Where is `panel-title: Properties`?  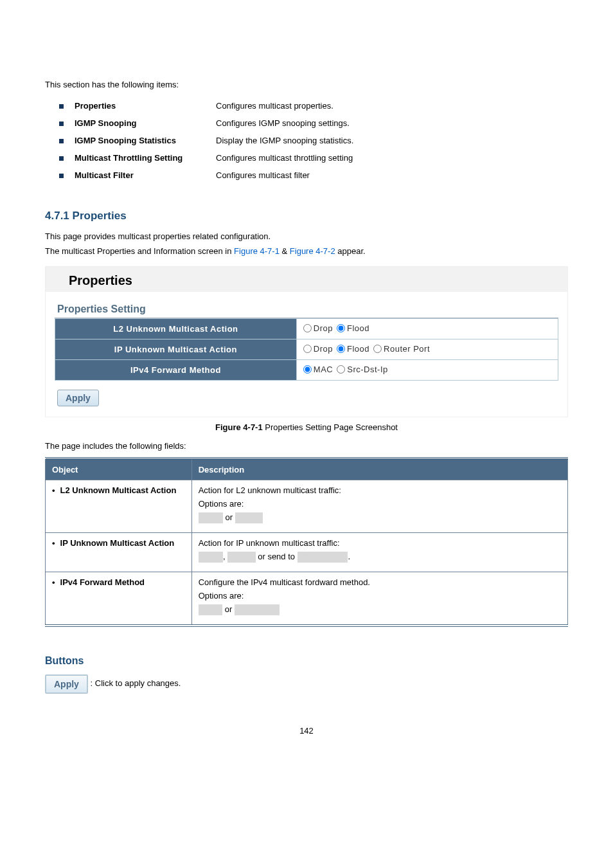
panel-title: Properties is located at coordinates (306, 279).